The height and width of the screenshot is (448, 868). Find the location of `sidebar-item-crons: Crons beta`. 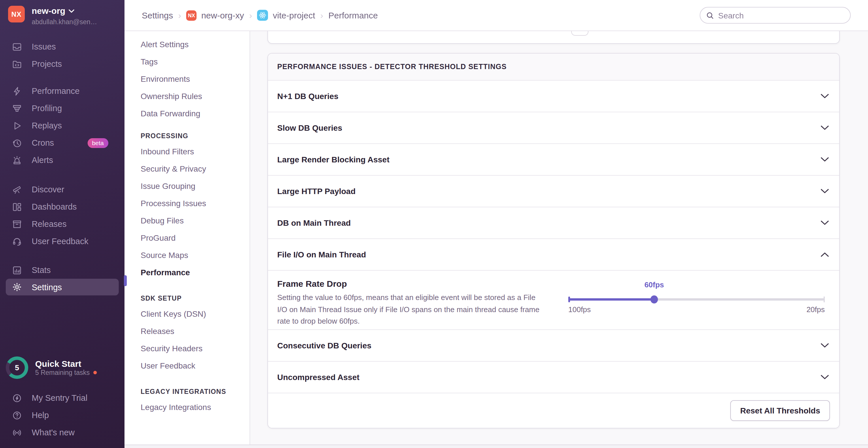

sidebar-item-crons: Crons beta is located at coordinates (62, 143).